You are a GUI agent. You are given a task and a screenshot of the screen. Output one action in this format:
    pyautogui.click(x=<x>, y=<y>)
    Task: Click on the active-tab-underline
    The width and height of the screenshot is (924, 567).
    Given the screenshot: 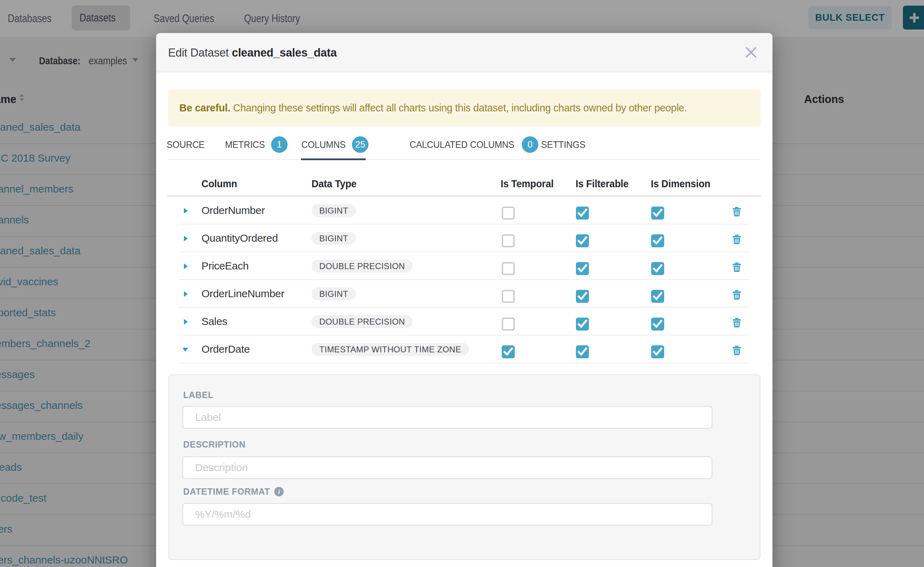 What is the action you would take?
    pyautogui.click(x=333, y=159)
    